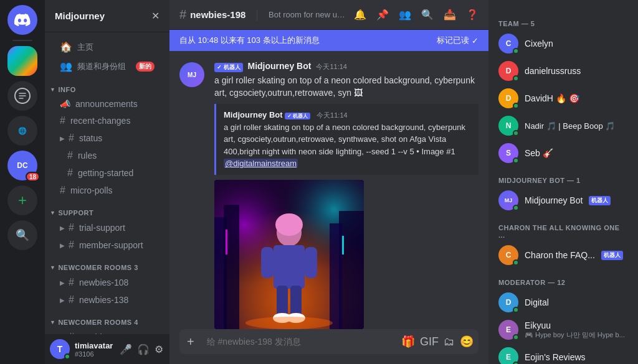 This screenshot has width=638, height=364. I want to click on sticker-icon: 🗂, so click(449, 342).